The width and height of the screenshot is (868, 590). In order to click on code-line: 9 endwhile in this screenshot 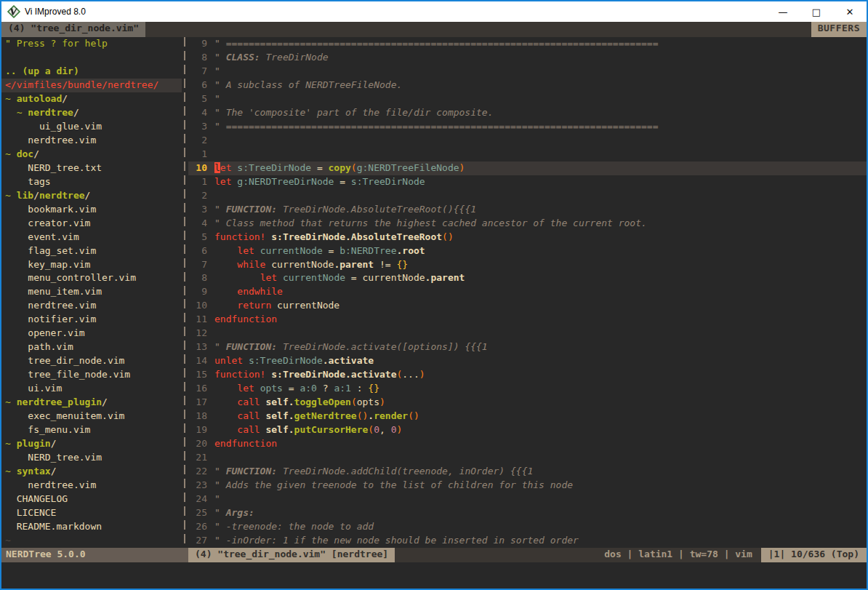, I will do `click(528, 292)`.